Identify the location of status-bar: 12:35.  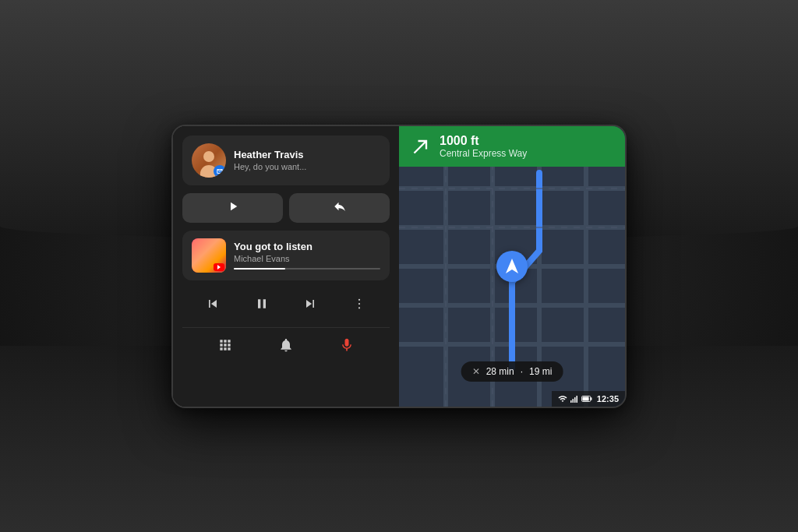
(588, 399).